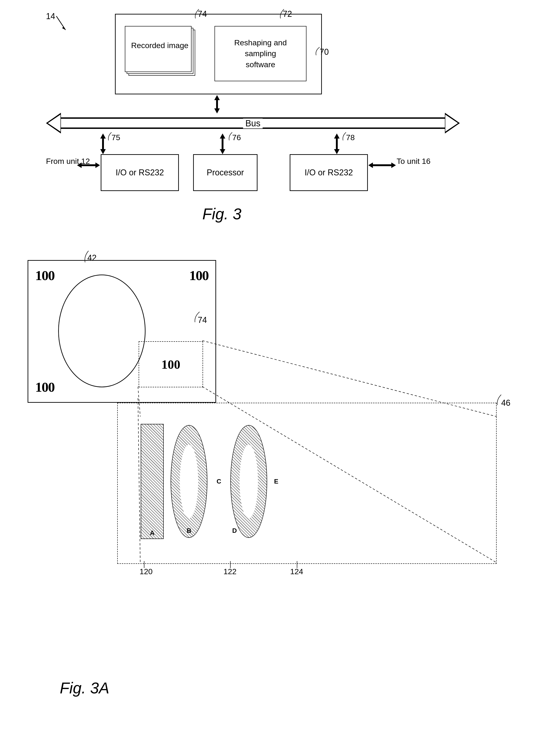  What do you see at coordinates (249, 481) in the screenshot?
I see `seg-D-hole` at bounding box center [249, 481].